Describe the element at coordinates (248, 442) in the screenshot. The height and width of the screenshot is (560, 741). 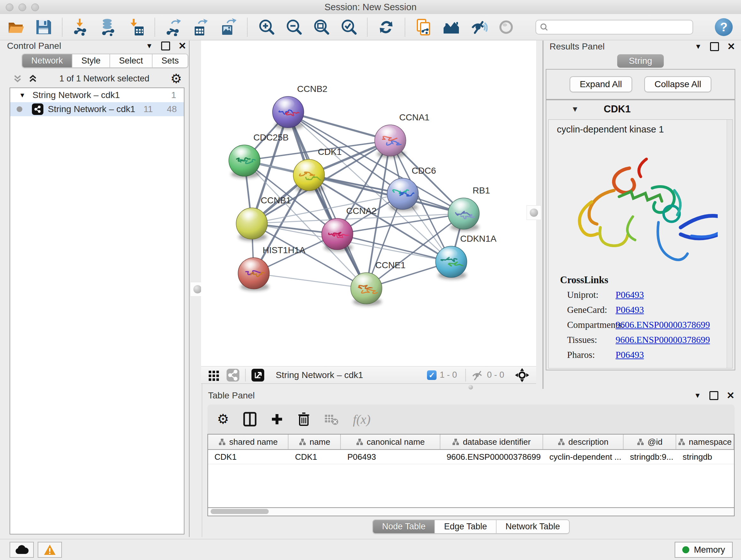
I see `column-header-shared-name: shared name` at that location.